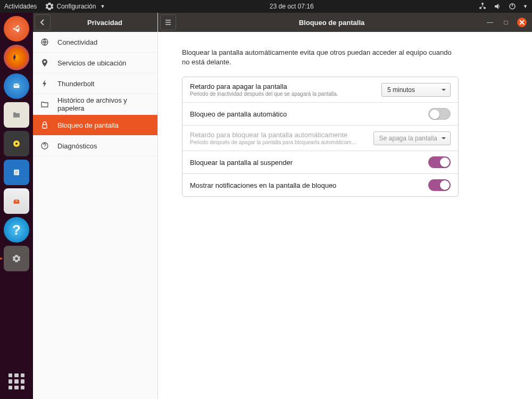 This screenshot has width=532, height=399. Describe the element at coordinates (497, 6) in the screenshot. I see `volume-icon` at that location.